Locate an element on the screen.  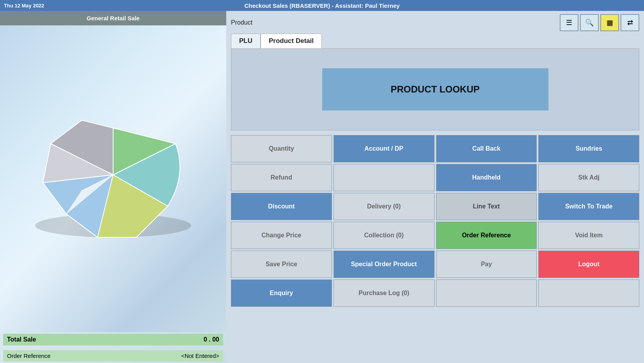
enquiry-button: Enquiry is located at coordinates (282, 293).